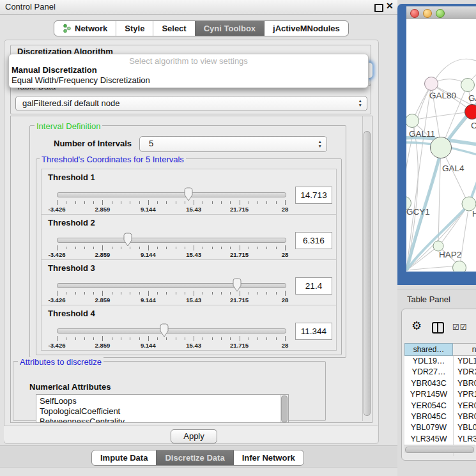  Describe the element at coordinates (174, 28) in the screenshot. I see `tab-select: Select` at that location.